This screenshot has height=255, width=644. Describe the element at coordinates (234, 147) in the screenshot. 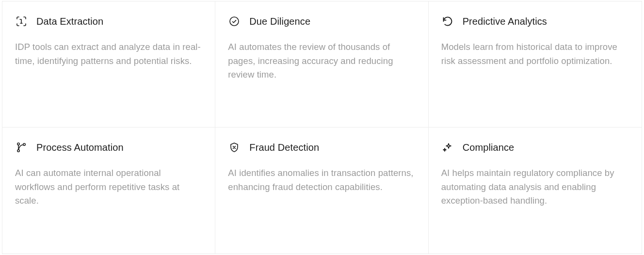

I see `shield-x-icon` at that location.